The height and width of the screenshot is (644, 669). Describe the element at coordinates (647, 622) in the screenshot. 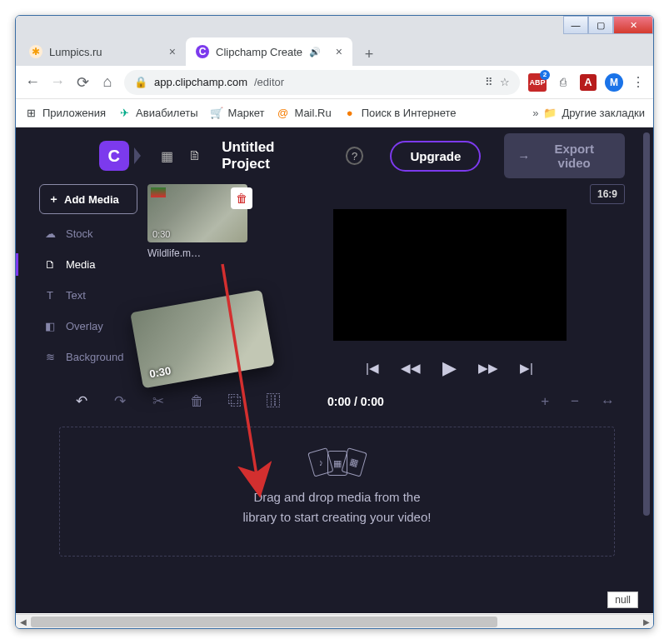

I see `scroll-right-icon: ▶` at that location.